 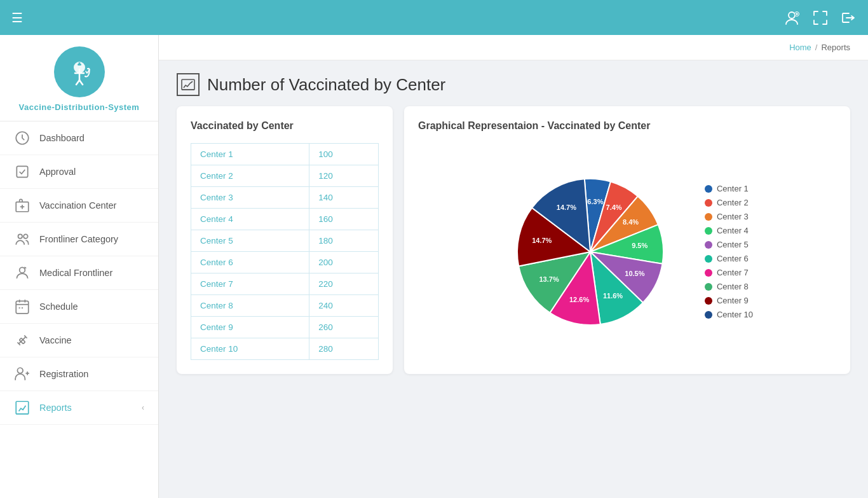 What do you see at coordinates (513, 83) in the screenshot?
I see `page-header: Number of Vaccinated by Center` at bounding box center [513, 83].